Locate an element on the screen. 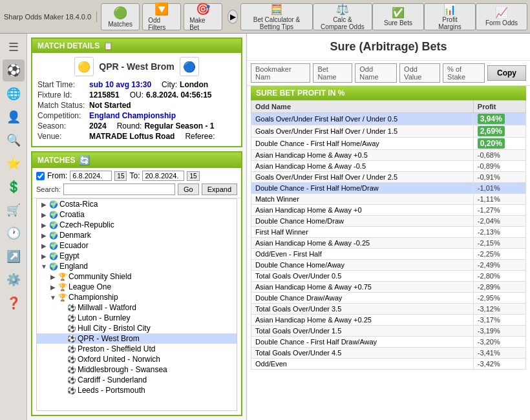  filter-icon: 🔽 is located at coordinates (162, 9).